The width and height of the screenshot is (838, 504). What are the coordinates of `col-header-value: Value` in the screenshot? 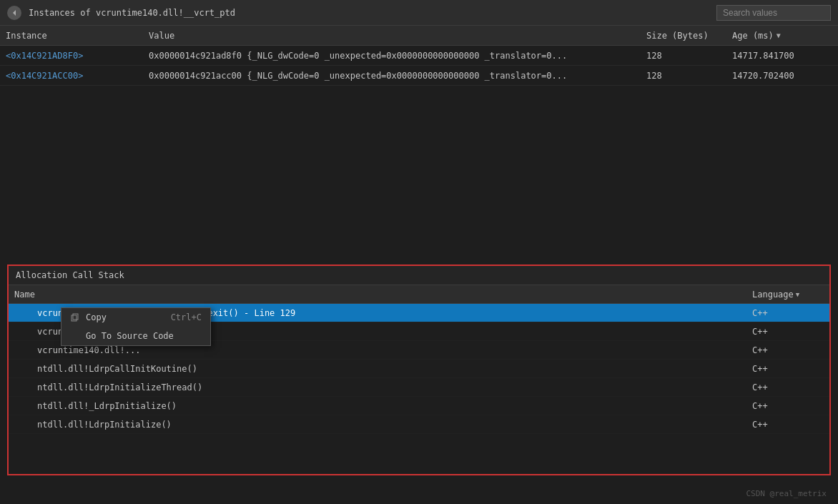 It's located at (398, 36).